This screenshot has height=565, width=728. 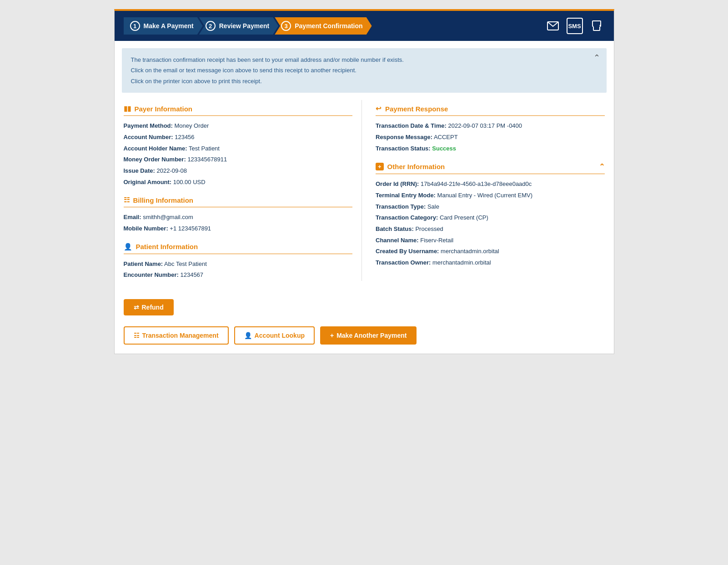 What do you see at coordinates (323, 26) in the screenshot?
I see `step-3: 3 Payment Confirmation` at bounding box center [323, 26].